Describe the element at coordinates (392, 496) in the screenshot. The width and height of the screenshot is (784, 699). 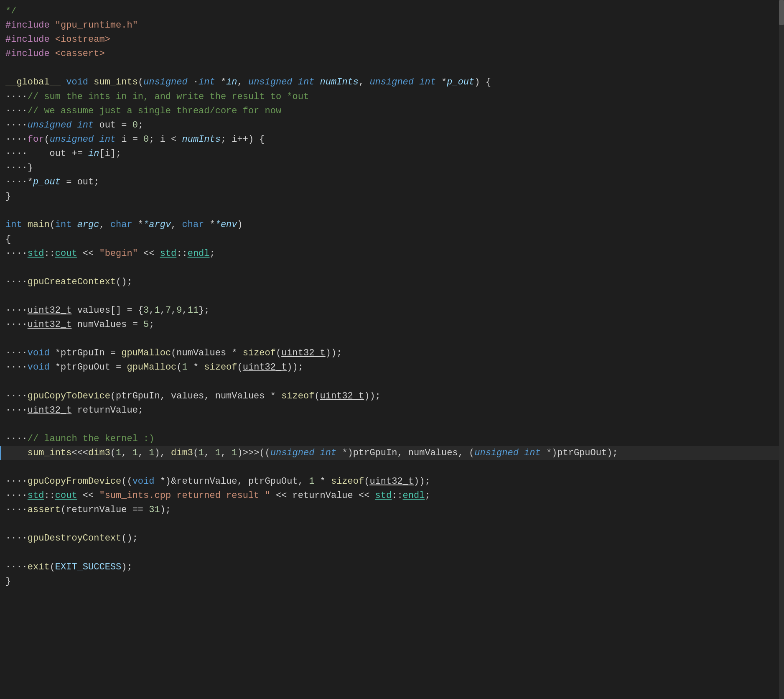
I see `code-line-35: ····std::cout << "sum_ints.cpp returned …` at that location.